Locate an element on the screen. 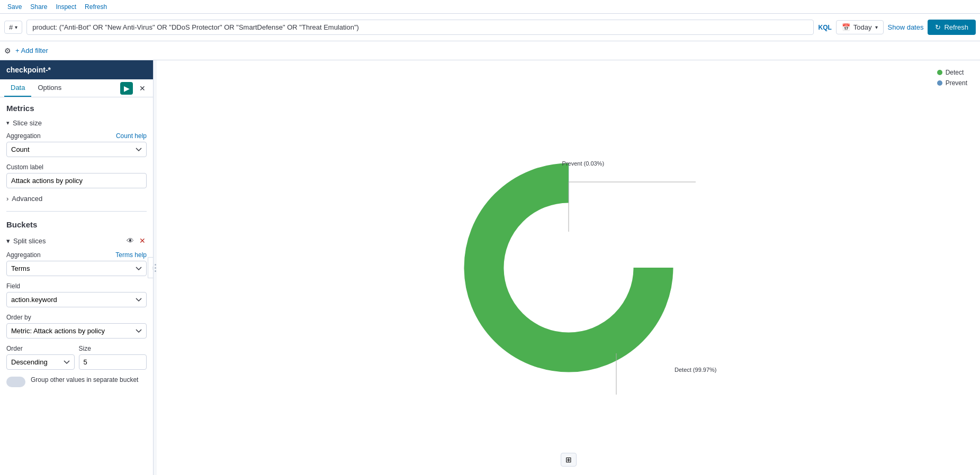 The width and height of the screenshot is (980, 475). legend-item-prevent: Prevent is located at coordinates (952, 83).